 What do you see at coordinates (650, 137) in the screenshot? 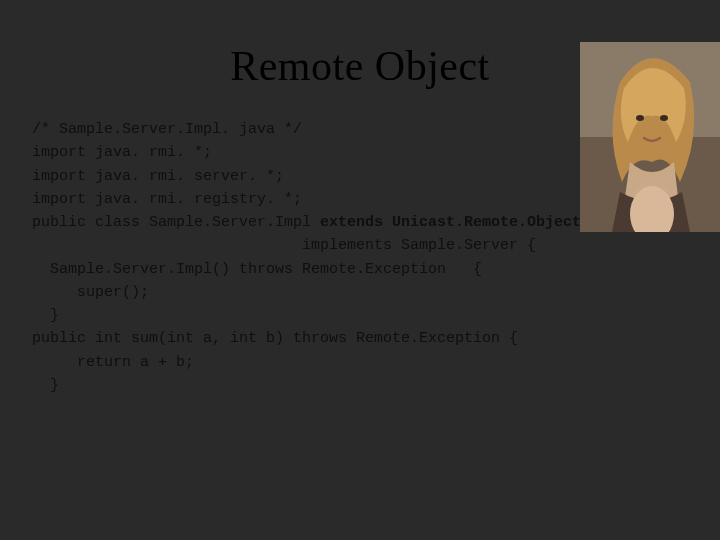
I see `portrait-photo` at bounding box center [650, 137].